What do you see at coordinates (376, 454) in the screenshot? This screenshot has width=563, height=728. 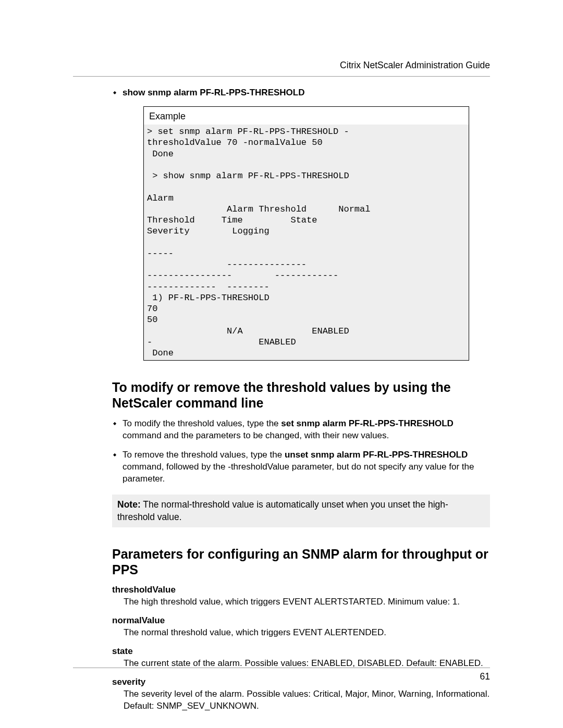 I see `remove-command: unset snmp alarm PF-RL-PPS-THRESHOLD` at bounding box center [376, 454].